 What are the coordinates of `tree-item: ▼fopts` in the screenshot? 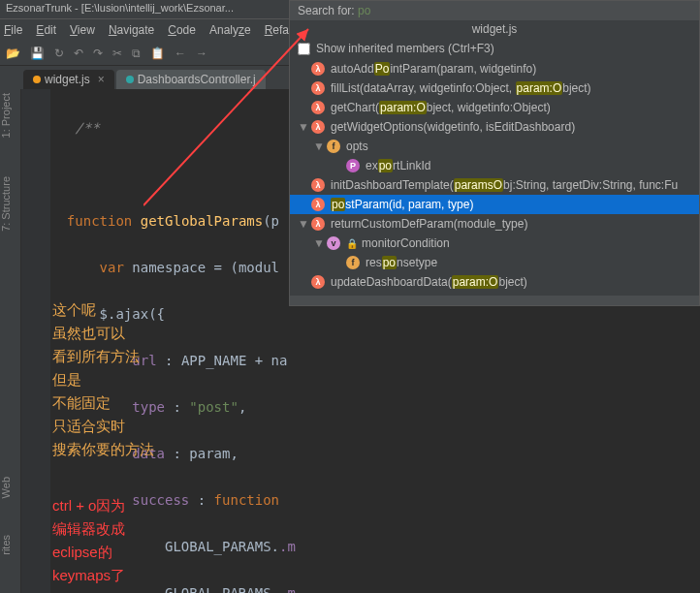 It's located at (494, 146).